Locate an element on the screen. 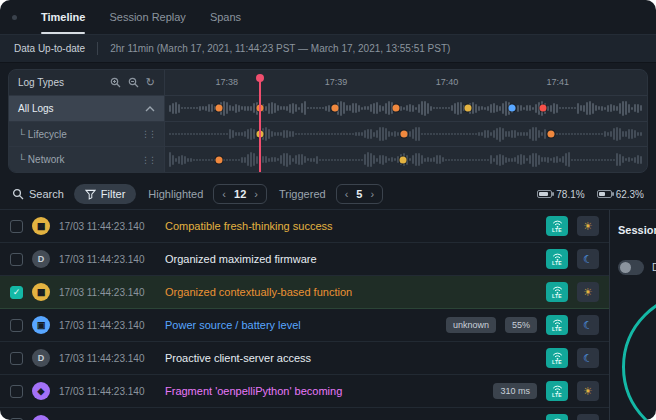 This screenshot has height=420, width=656. battery-stat: 78.1% is located at coordinates (560, 194).